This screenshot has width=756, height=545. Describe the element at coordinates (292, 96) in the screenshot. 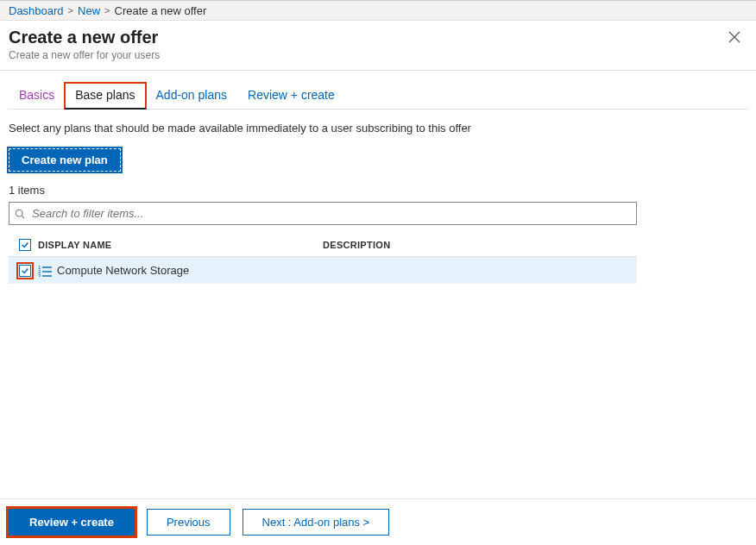

I see `tab-review-create: Review + create` at that location.